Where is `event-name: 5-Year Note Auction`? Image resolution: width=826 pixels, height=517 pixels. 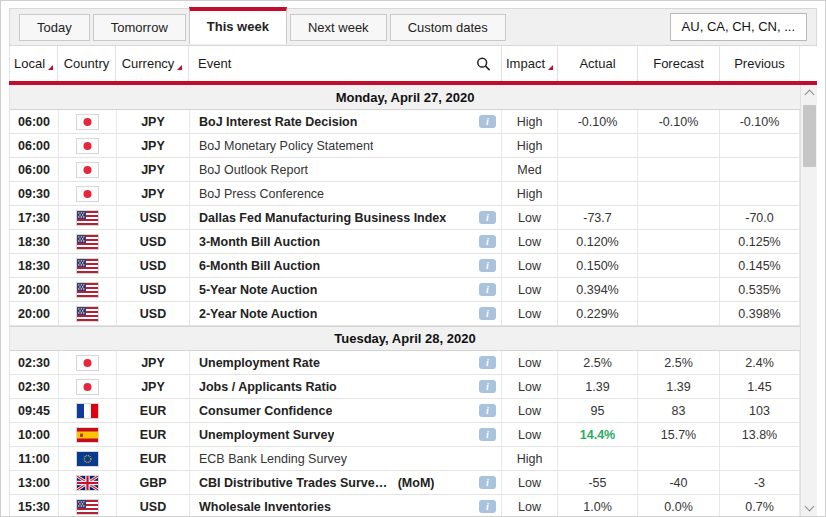
event-name: 5-Year Note Auction is located at coordinates (258, 290).